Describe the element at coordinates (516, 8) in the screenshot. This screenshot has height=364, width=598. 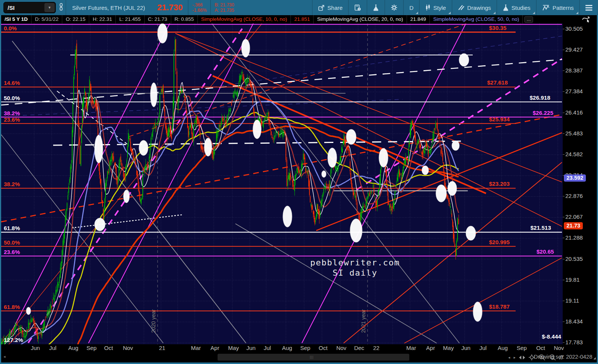
I see `studies-button: Studies` at that location.